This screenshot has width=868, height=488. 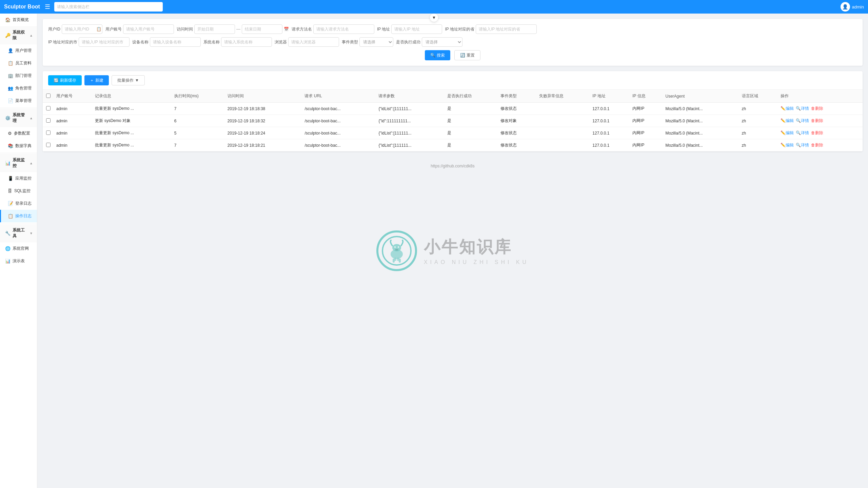 What do you see at coordinates (758, 145) in the screenshot?
I see `cell-locale-3: zh` at bounding box center [758, 145].